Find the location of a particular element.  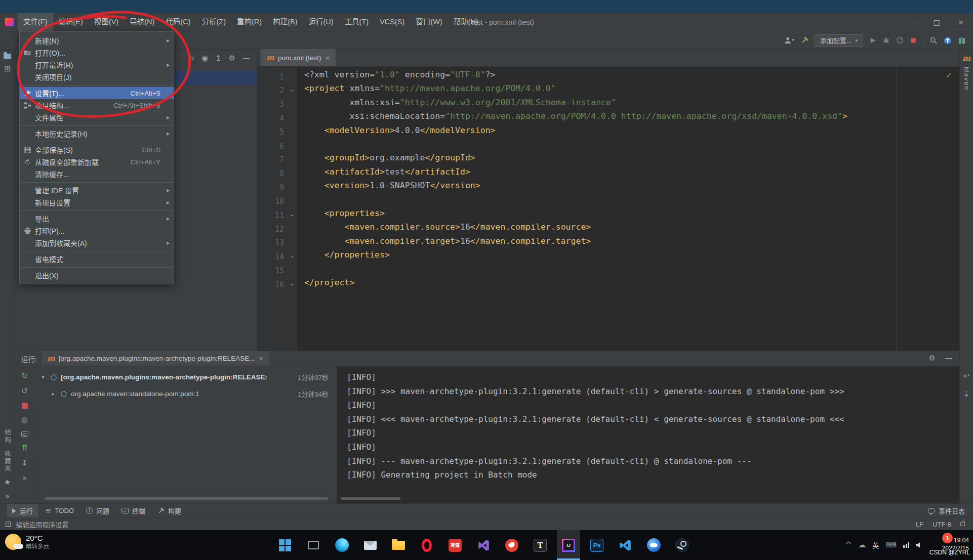

menubar-item: 重构(R) is located at coordinates (249, 22).